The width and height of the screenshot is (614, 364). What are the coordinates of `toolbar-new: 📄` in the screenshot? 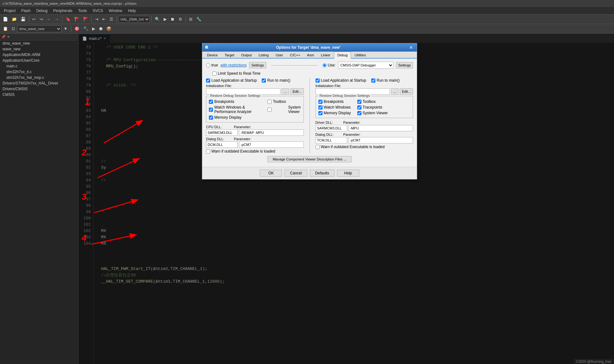 It's located at (5, 19).